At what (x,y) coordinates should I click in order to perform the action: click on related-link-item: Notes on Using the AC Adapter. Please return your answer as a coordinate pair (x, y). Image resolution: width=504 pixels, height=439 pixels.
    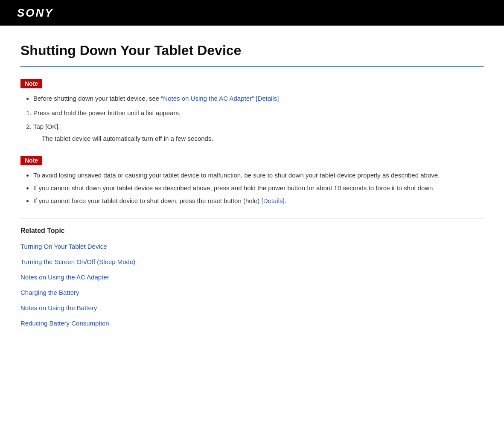
    Looking at the image, I should click on (252, 277).